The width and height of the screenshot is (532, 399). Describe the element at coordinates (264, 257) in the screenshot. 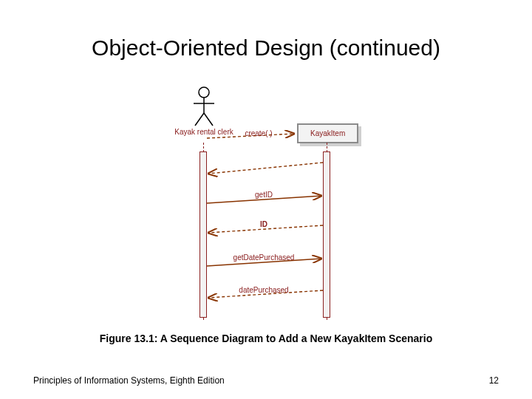

I see `message-getdatepurchased: getDatePurchased` at that location.